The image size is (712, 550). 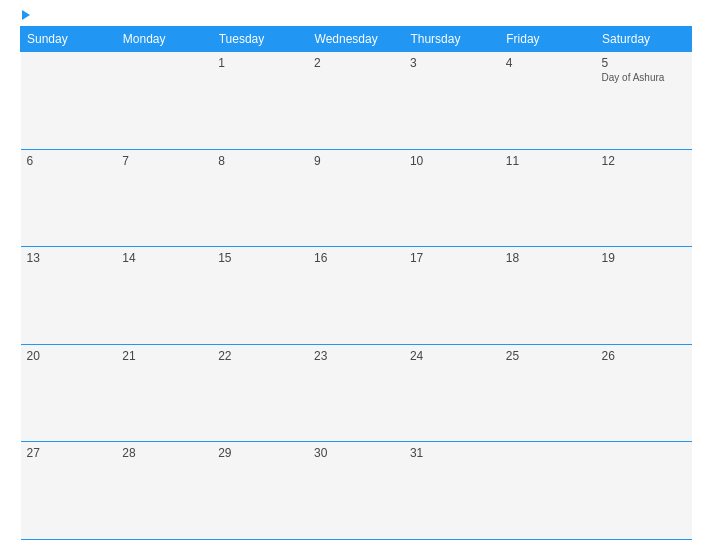 What do you see at coordinates (644, 356) in the screenshot?
I see `day-number: 26` at bounding box center [644, 356].